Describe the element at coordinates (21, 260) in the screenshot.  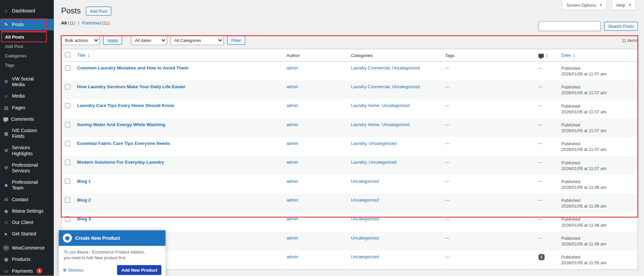
I see `sidebar-item-label: Products` at that location.